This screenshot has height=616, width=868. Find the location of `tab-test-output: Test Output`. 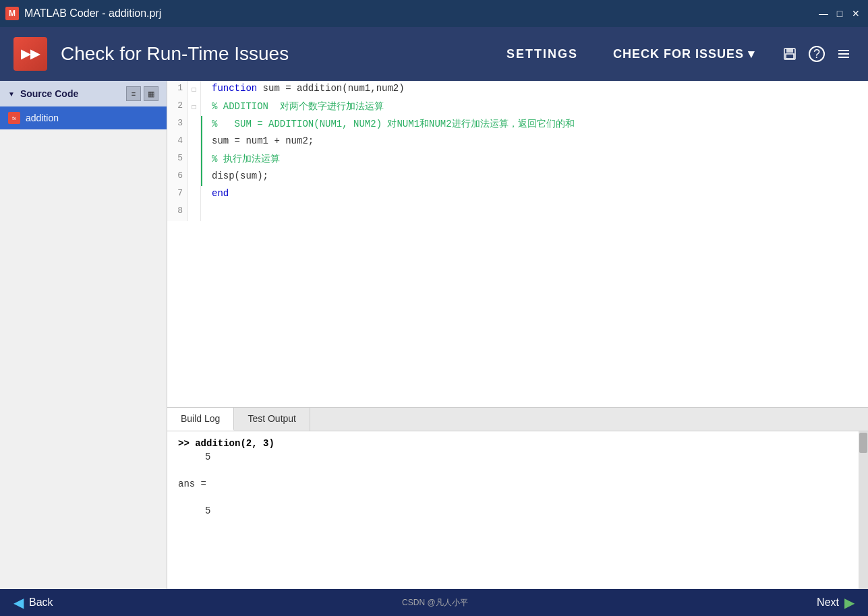

tab-test-output: Test Output is located at coordinates (272, 419).